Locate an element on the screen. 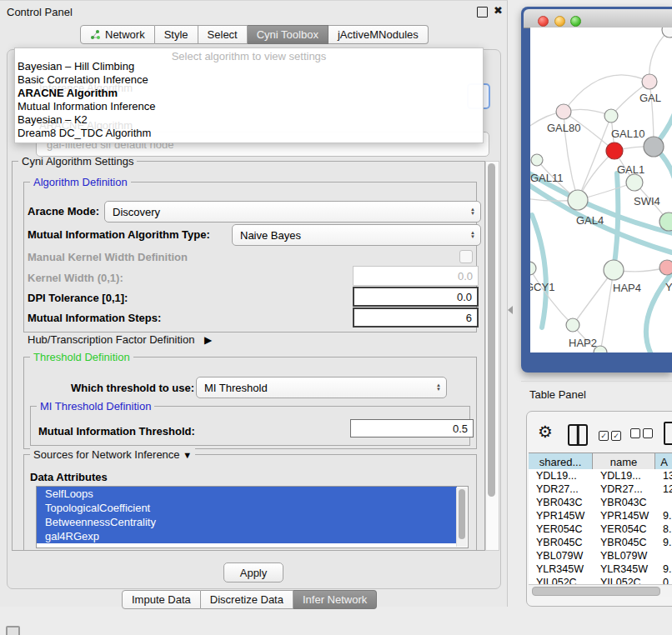 This screenshot has height=635, width=672. network-view-window: GALGAL80GAL10GAL1SWI4GAL11GAL4GCY1HAP4YH… is located at coordinates (597, 190).